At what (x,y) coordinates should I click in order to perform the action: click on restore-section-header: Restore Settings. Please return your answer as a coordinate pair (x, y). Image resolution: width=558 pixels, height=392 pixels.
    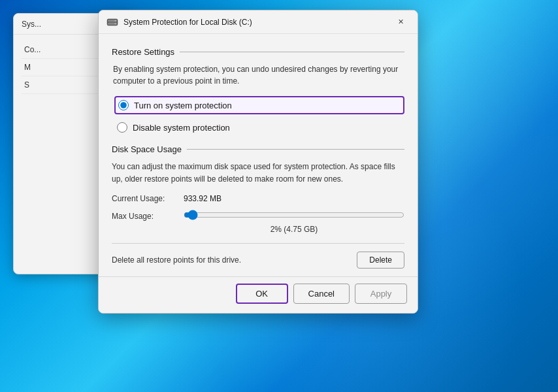
    Looking at the image, I should click on (258, 52).